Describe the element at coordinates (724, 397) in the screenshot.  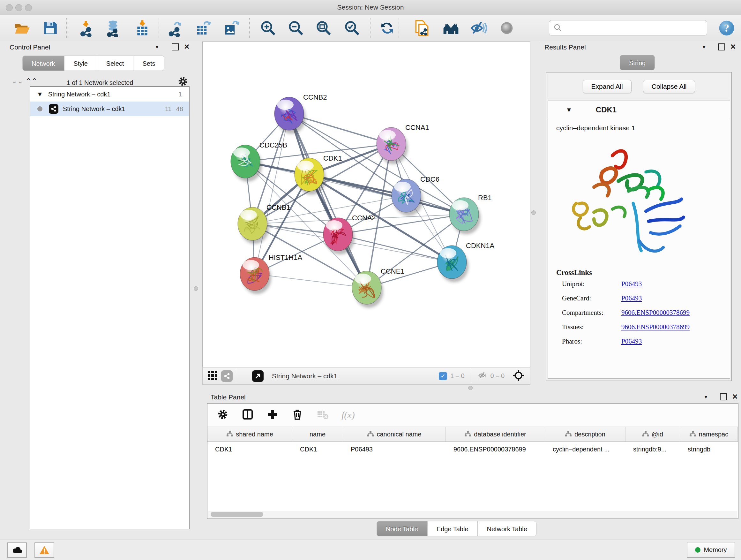
I see `table-panel-float-icon` at that location.